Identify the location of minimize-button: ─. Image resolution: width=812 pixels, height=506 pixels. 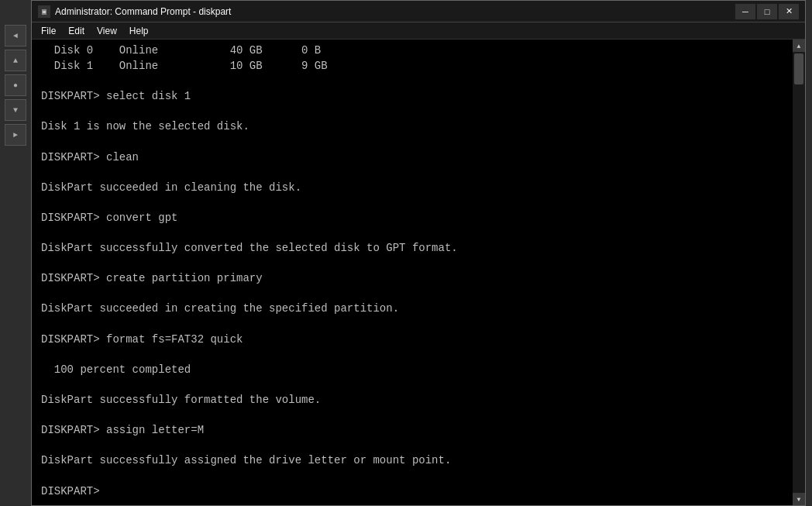
(745, 12).